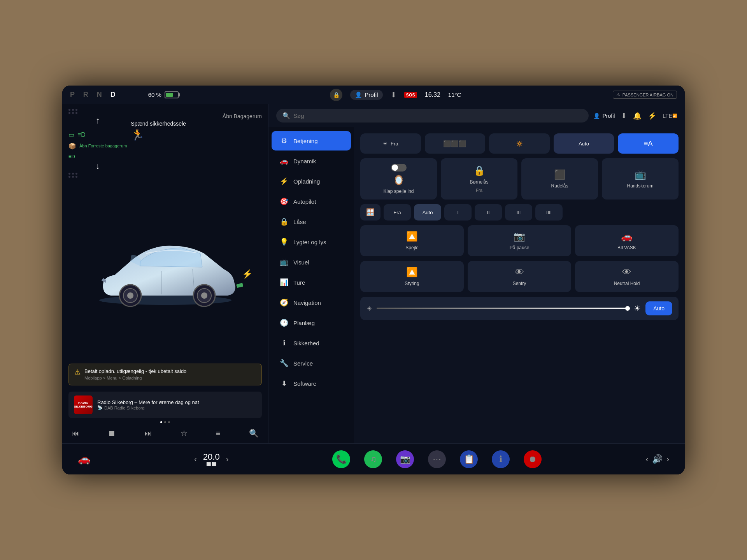  Describe the element at coordinates (455, 144) in the screenshot. I see `drl-icon: ⬛⬛⬛` at that location.